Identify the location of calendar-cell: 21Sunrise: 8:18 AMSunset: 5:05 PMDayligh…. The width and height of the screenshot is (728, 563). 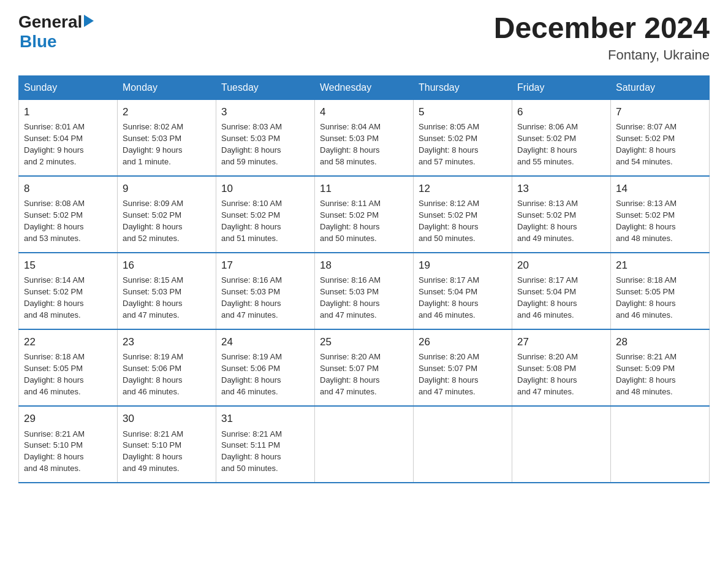
(661, 291).